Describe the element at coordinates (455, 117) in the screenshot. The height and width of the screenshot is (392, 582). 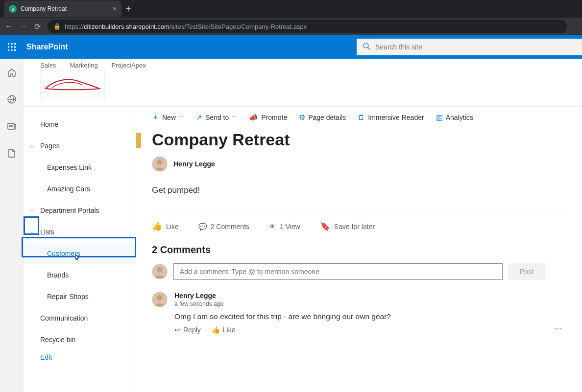
I see `cmd-analytics: ▥Analytics` at that location.